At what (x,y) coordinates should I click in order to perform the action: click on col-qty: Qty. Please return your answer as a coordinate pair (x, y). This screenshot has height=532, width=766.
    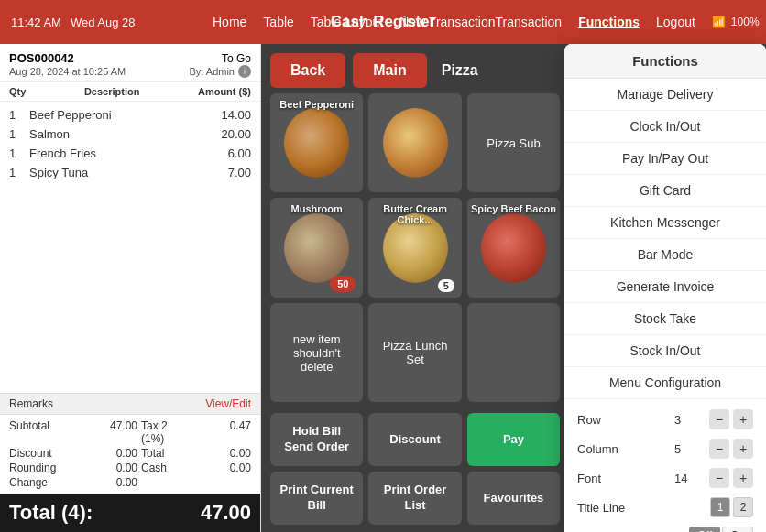
    Looking at the image, I should click on (17, 92).